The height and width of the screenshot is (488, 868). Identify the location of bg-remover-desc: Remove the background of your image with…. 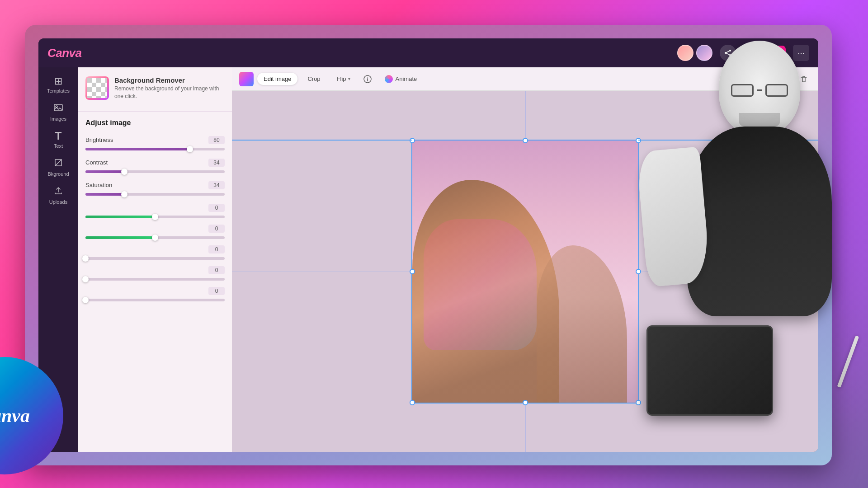
(170, 93).